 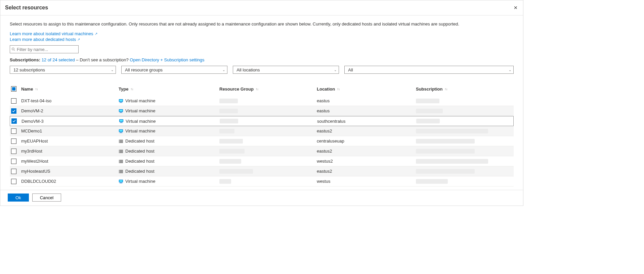 What do you see at coordinates (262, 171) in the screenshot?
I see `table-row: myHosteastUSDedicated hosteastus2` at bounding box center [262, 171].